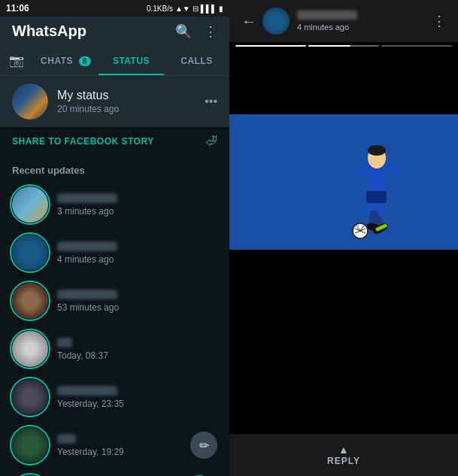 The image size is (458, 476). Describe the element at coordinates (114, 445) in the screenshot. I see `status-item-6: Yesterday, 19:29 ✏` at that location.